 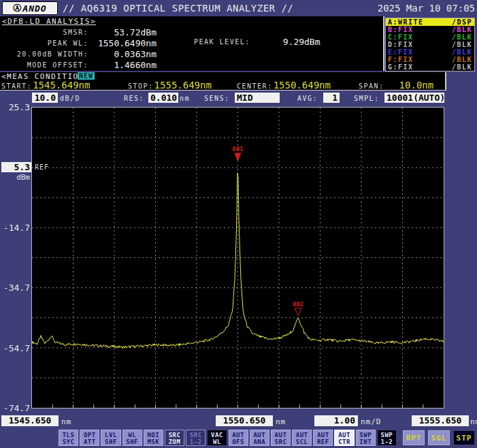 I want to click on single-sweep-button: SGL, so click(x=439, y=438).